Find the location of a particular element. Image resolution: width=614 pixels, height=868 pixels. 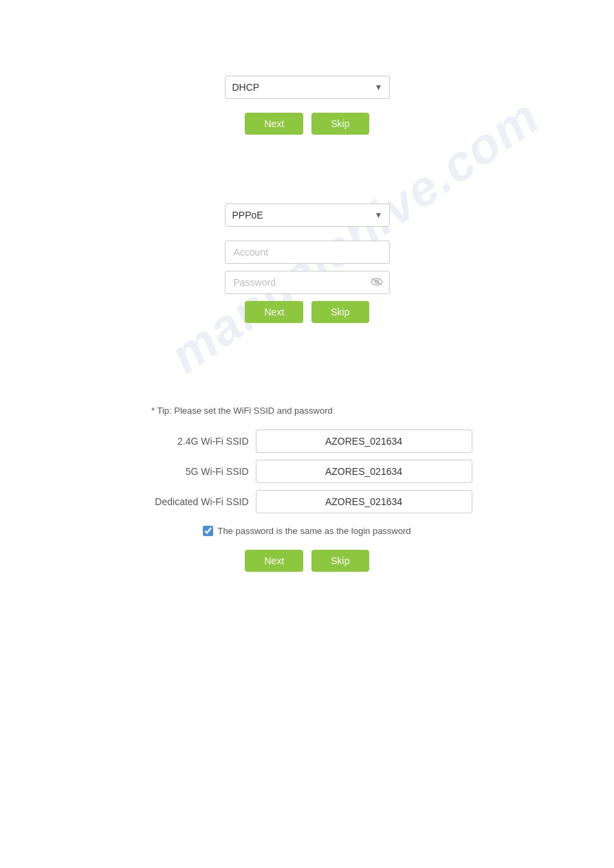

dhcp-select-wrapper: DHCP PPPoE Static IP ▼ is located at coordinates (307, 87).